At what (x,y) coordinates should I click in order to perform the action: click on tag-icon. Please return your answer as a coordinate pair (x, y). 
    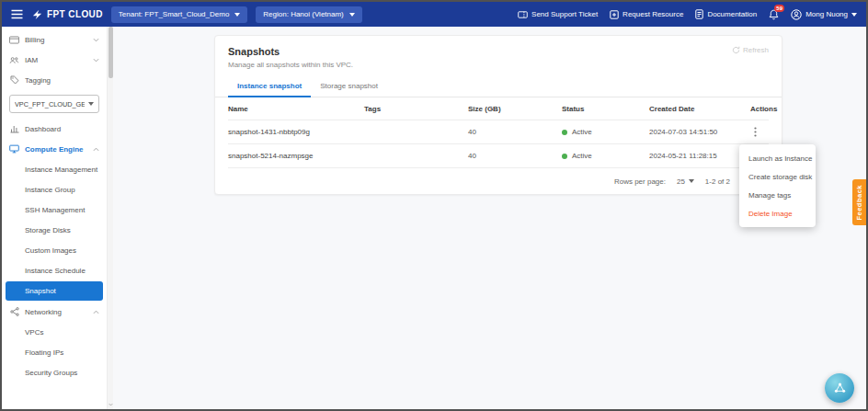
    Looking at the image, I should click on (15, 80).